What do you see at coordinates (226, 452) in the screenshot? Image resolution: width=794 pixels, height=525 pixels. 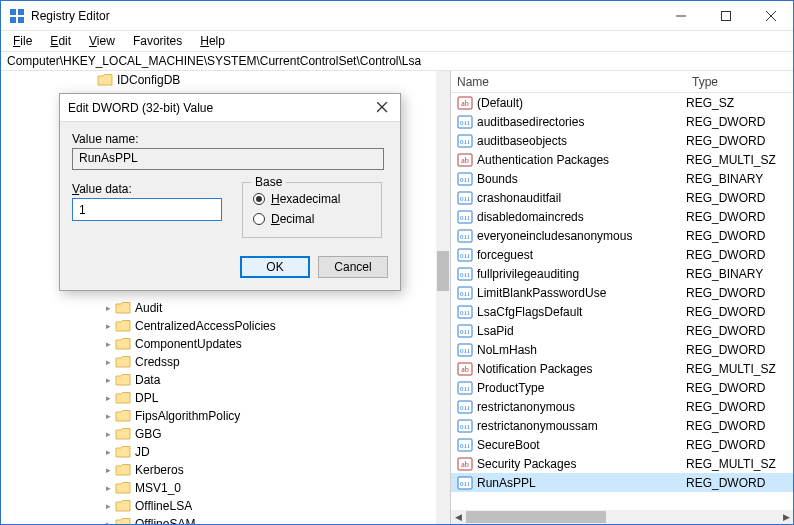 I see `tree-item: ▸JD` at bounding box center [226, 452].